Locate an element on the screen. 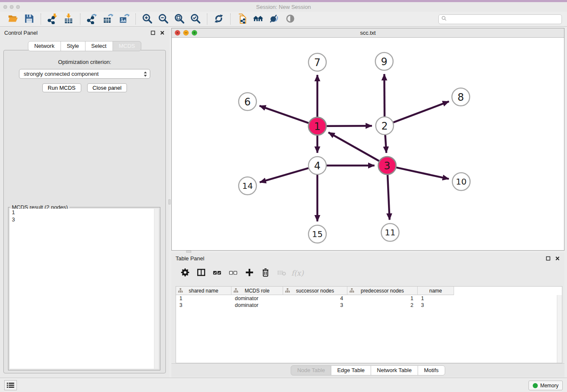  show-panels-list-button is located at coordinates (11, 385).